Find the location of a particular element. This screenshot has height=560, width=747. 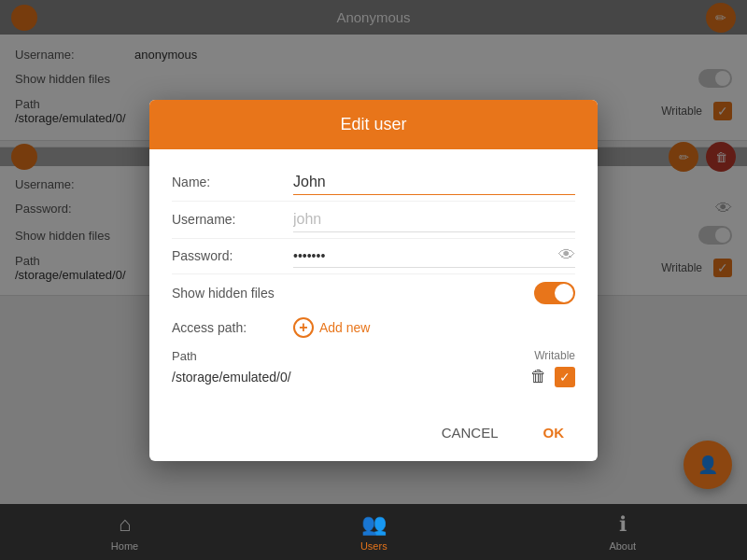

password-wrapper: 👁 is located at coordinates (434, 256).